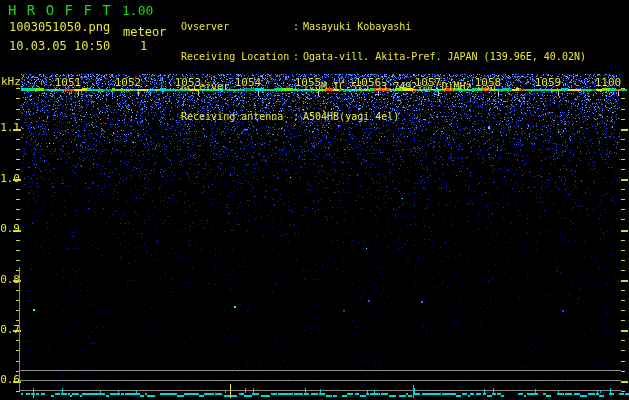 The width and height of the screenshot is (629, 400). Describe the element at coordinates (10, 128) in the screenshot. I see `freq-tick-label: 1.1` at that location.